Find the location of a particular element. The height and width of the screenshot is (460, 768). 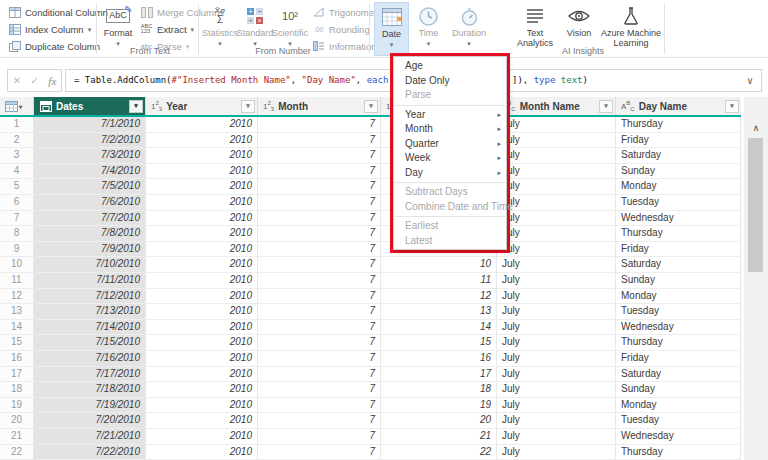

cell-day: 15 is located at coordinates (439, 343).